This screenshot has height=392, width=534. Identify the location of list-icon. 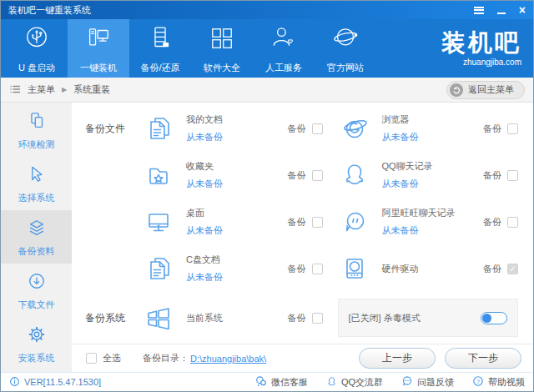
(15, 90).